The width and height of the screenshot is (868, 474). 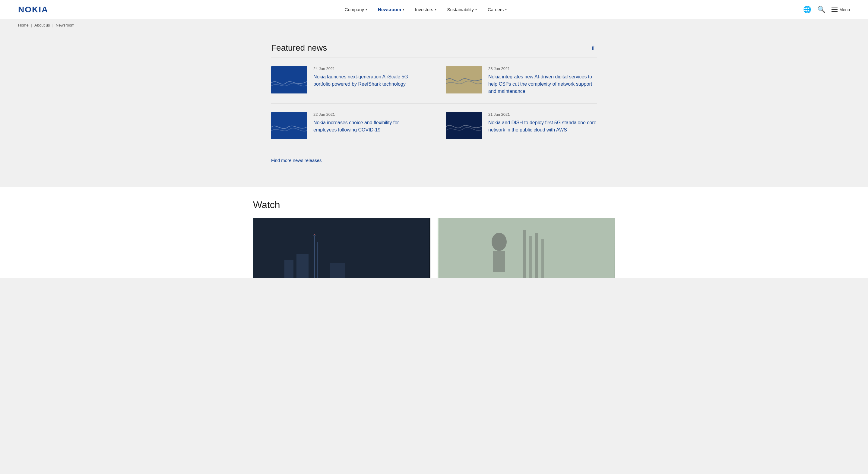 I want to click on news-grid: 24 Jun 2021 Nokia launches next-generati…, so click(x=434, y=103).